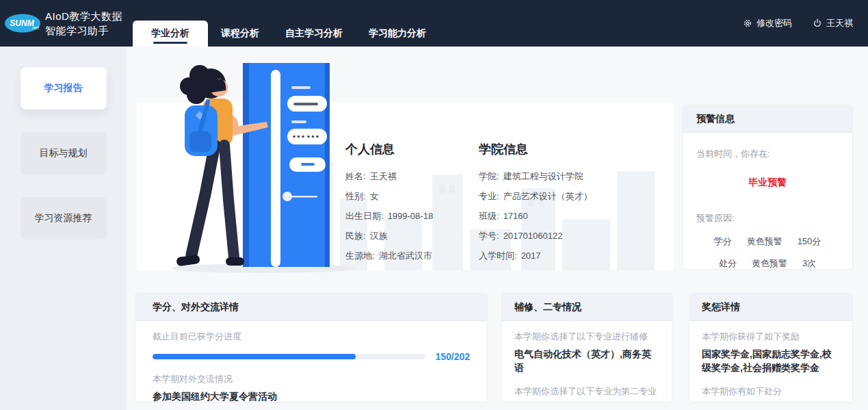 The width and height of the screenshot is (868, 410). What do you see at coordinates (586, 402) in the screenshot?
I see `second-major-value: 旅游管理` at bounding box center [586, 402].